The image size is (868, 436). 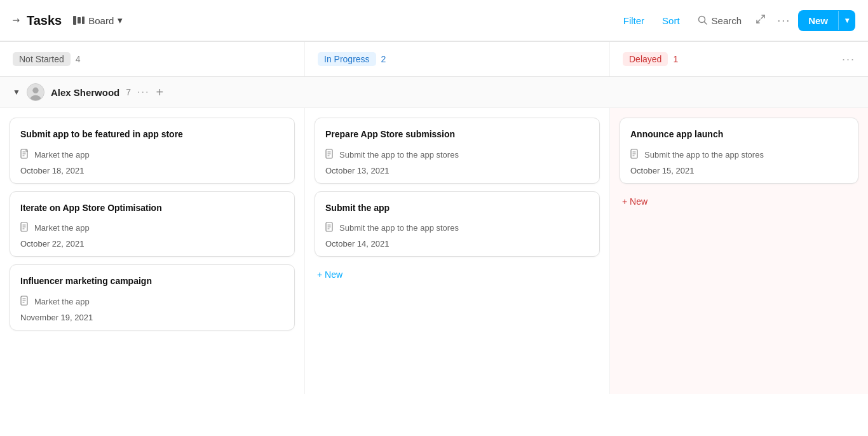 I want to click on columns-header: Not Started 4 In Progress 2 Delayed 1 ··…, so click(x=434, y=60).